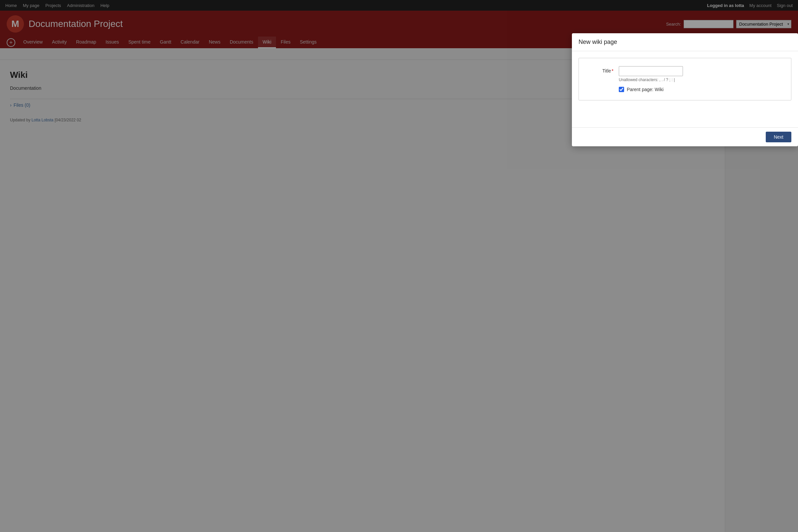  Describe the element at coordinates (613, 71) in the screenshot. I see `required-star: *` at that location.